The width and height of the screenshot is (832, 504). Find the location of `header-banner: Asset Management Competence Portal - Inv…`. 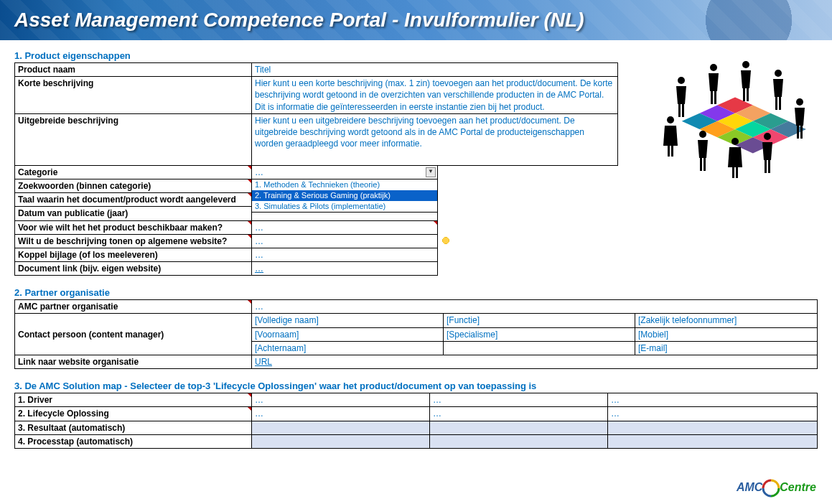

header-banner: Asset Management Competence Portal - Inv… is located at coordinates (416, 20).